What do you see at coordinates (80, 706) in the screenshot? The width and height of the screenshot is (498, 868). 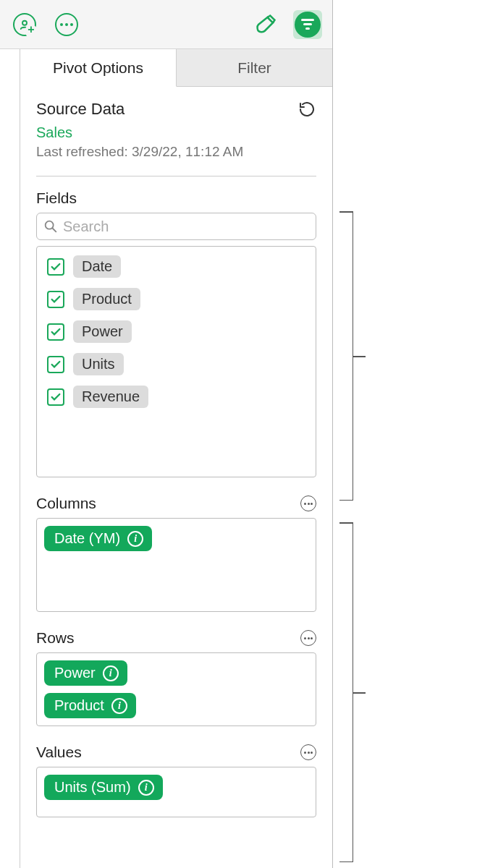 I see `pill-label: Product` at bounding box center [80, 706].